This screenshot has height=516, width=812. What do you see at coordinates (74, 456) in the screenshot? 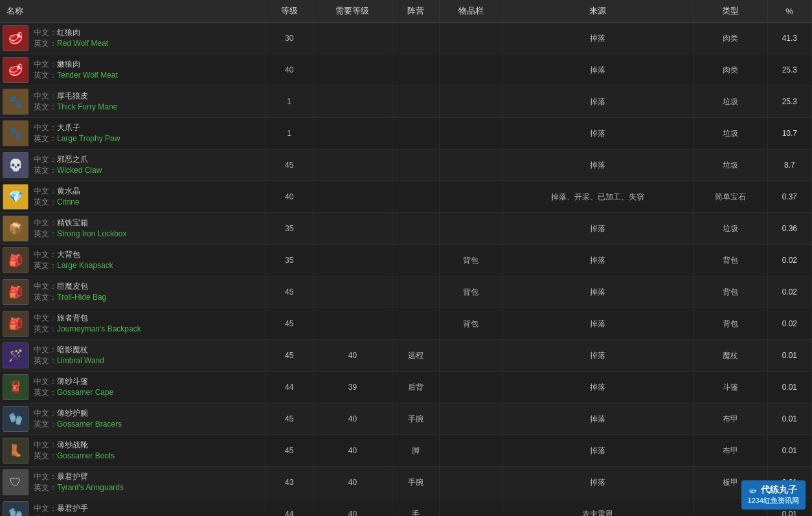
I see `item-en-name: 英文：Gossamer Boots` at bounding box center [74, 456].